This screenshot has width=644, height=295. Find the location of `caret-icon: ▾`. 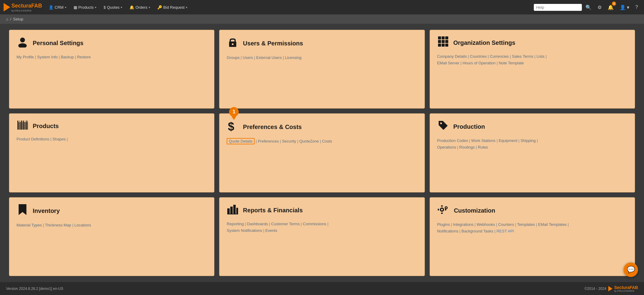

caret-icon: ▾ is located at coordinates (65, 7).